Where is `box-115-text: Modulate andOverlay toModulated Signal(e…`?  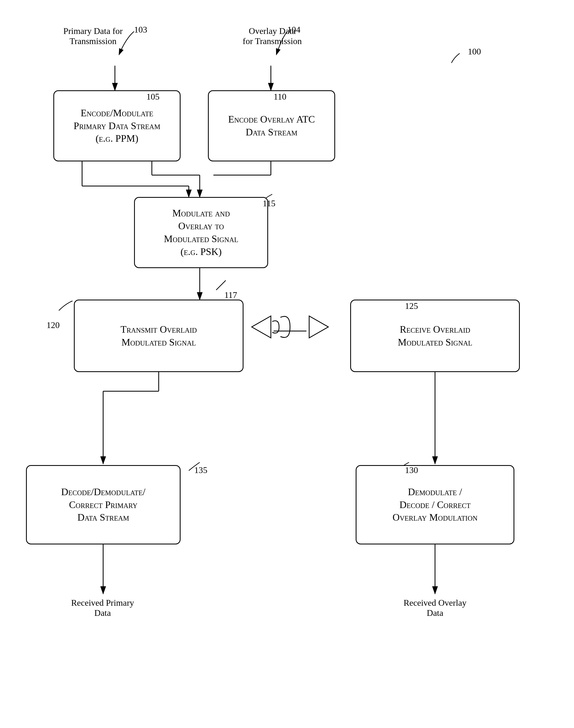 box-115-text: Modulate andOverlay toModulated Signal(e… is located at coordinates (201, 233).